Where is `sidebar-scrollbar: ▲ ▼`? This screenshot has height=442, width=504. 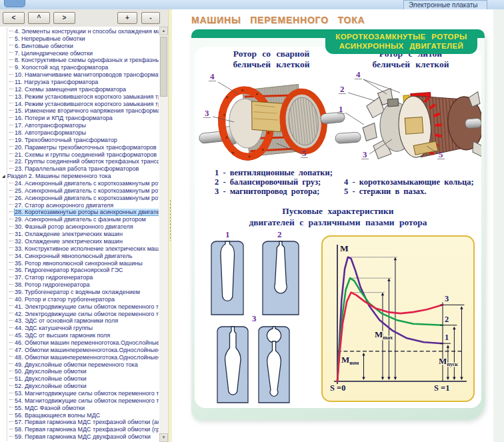
sidebar-scrollbar: ▲ ▼ is located at coordinates (164, 235).